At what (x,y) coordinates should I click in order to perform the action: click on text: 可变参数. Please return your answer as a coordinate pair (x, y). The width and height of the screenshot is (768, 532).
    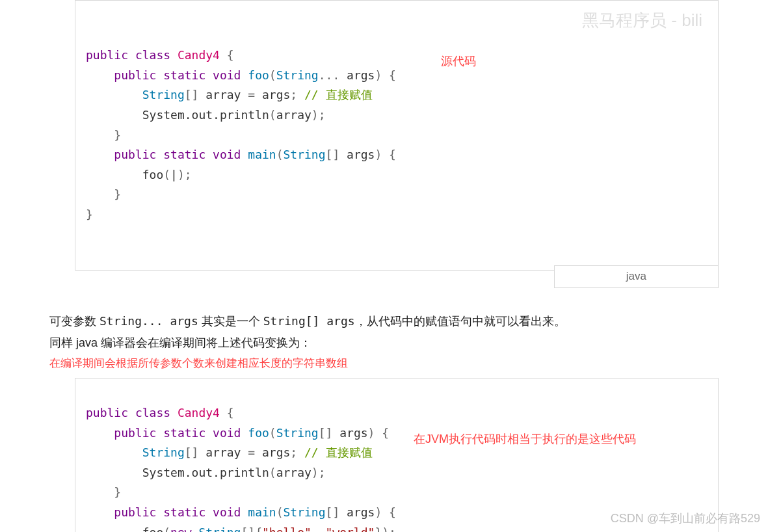
    Looking at the image, I should click on (74, 321).